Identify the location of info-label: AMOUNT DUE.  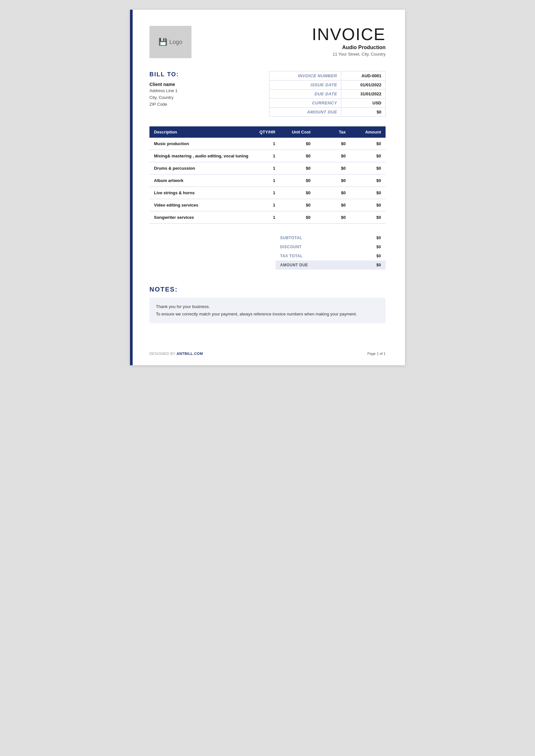
(305, 112).